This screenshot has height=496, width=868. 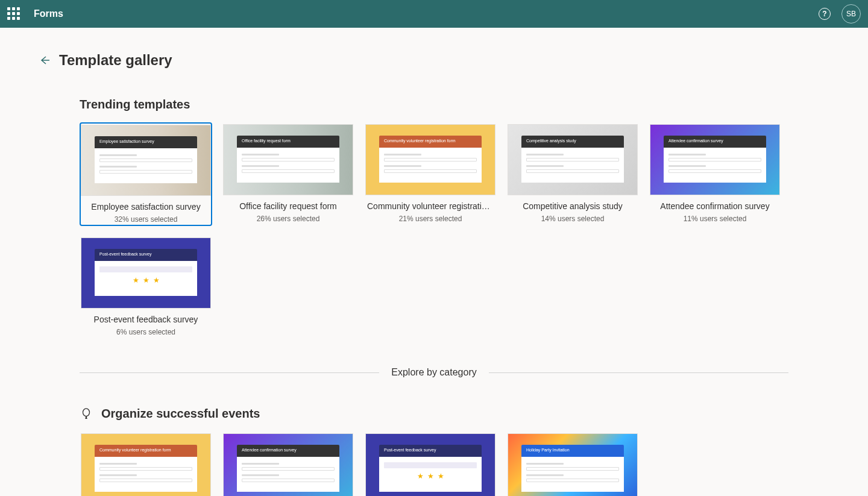 What do you see at coordinates (715, 174) in the screenshot?
I see `template-card: Attendee confirmation surveyAttendee con…` at bounding box center [715, 174].